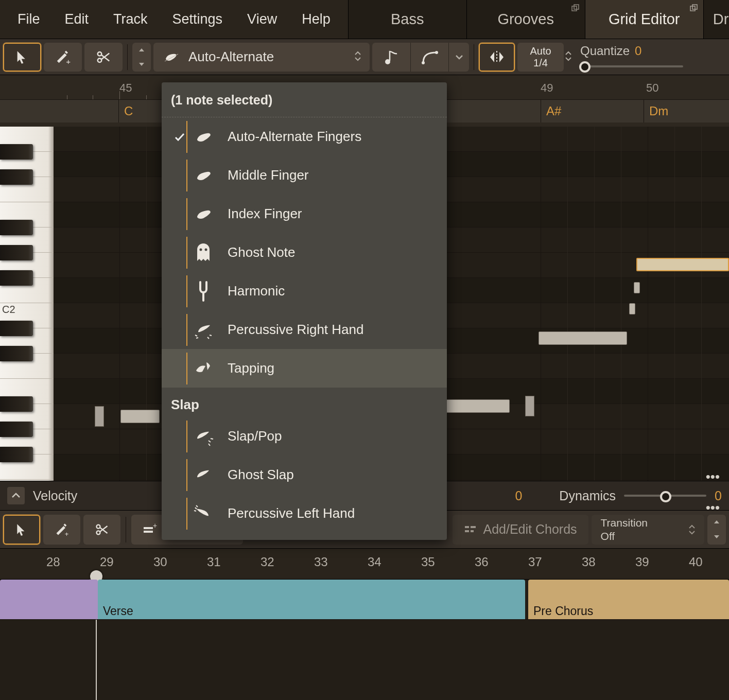 This screenshot has width=729, height=700. I want to click on clip, so click(49, 599).